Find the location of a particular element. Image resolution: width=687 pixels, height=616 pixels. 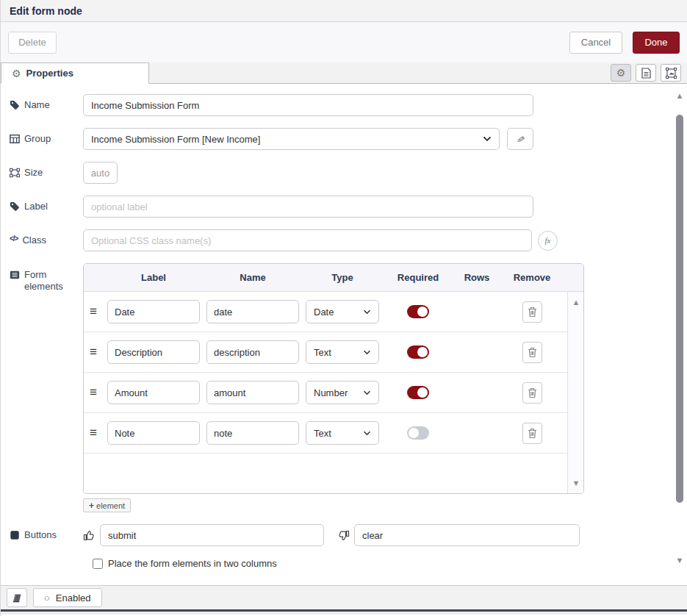

cancel-button: Cancel is located at coordinates (596, 43).